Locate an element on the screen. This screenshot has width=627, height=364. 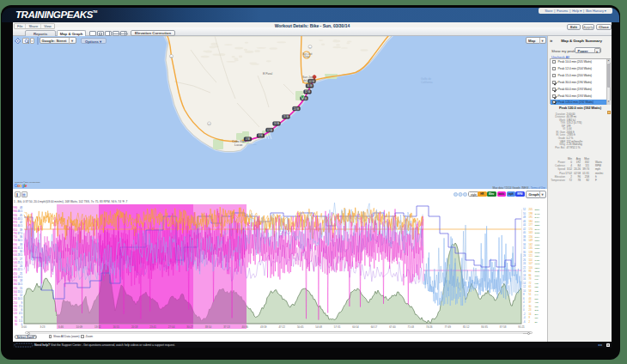
svg-text: 23 is located at coordinates (531, 310).